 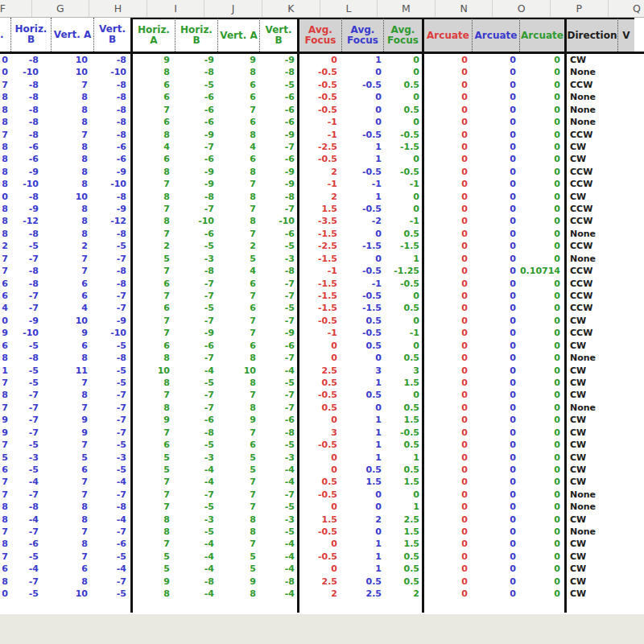 I want to click on cell: None, so click(x=592, y=357).